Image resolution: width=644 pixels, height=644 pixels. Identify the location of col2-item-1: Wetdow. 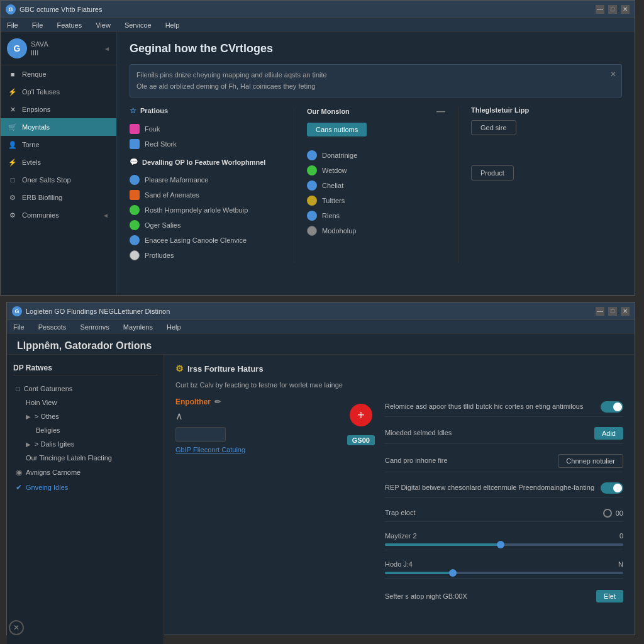
(376, 170).